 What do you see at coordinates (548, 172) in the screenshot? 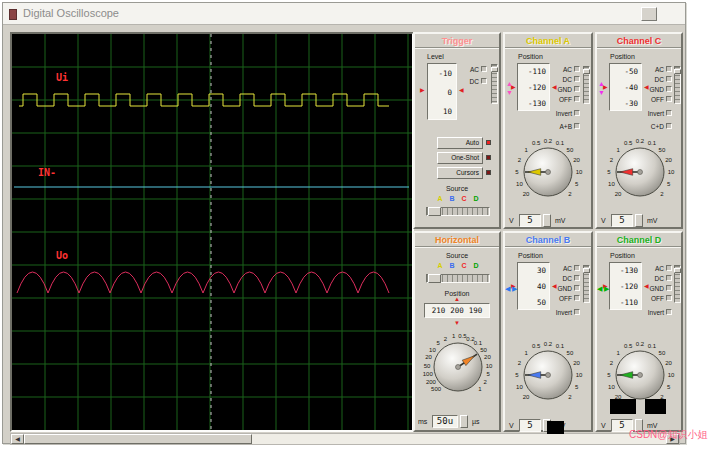
I see `channel-a-scale-knob: 20105210.50.20.150201052` at bounding box center [548, 172].